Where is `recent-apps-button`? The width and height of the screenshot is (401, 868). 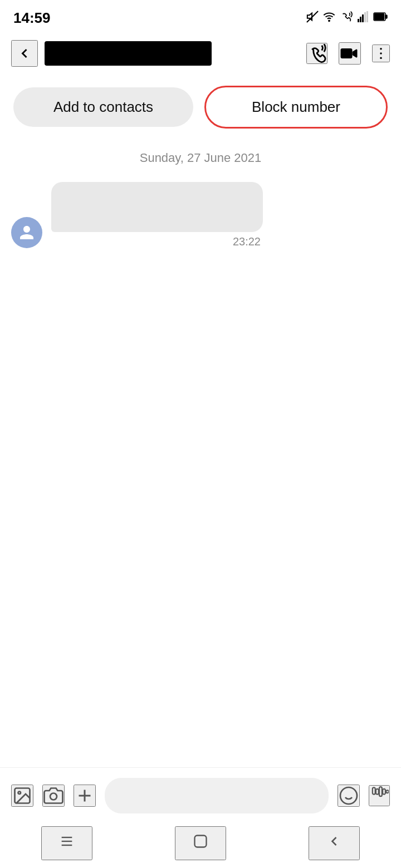 recent-apps-button is located at coordinates (67, 844).